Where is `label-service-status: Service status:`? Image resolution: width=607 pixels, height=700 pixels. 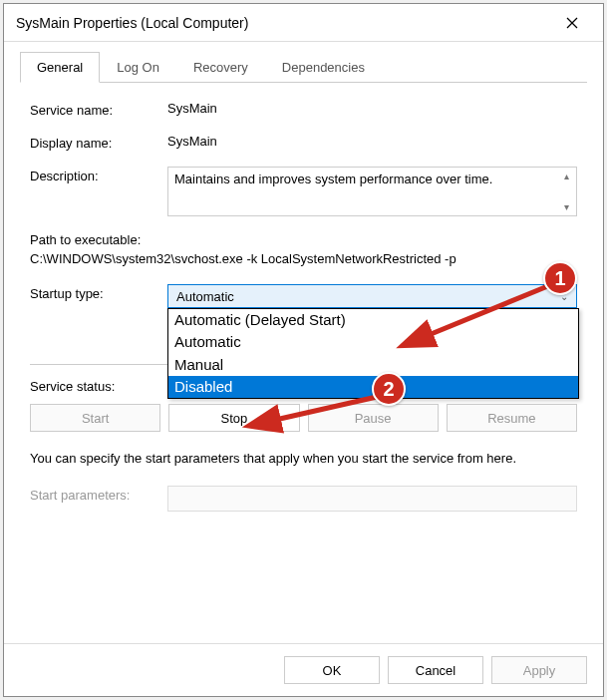
label-service-status: Service status: is located at coordinates (99, 385).